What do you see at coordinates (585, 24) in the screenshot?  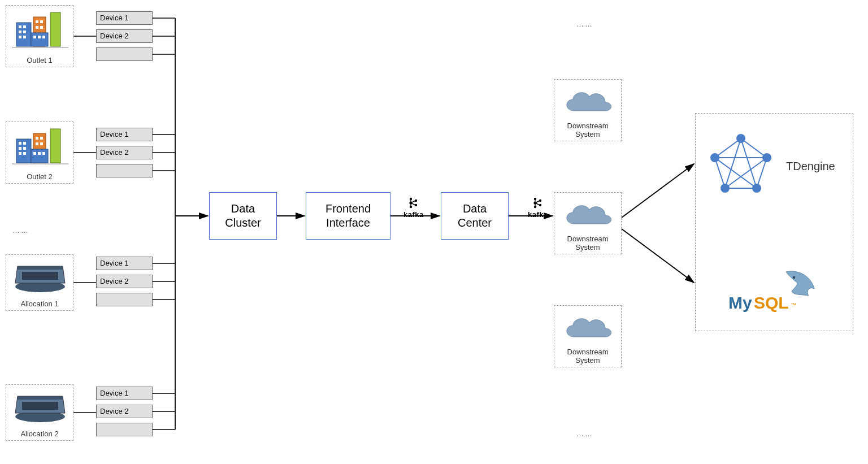 I see `downstream-top-ellipsis: ……` at bounding box center [585, 24].